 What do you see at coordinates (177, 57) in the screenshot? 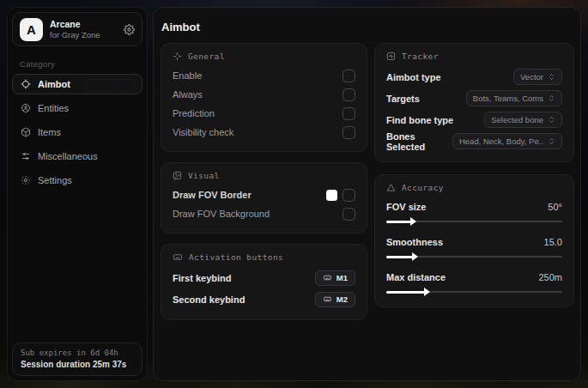
I see `target-icon` at bounding box center [177, 57].